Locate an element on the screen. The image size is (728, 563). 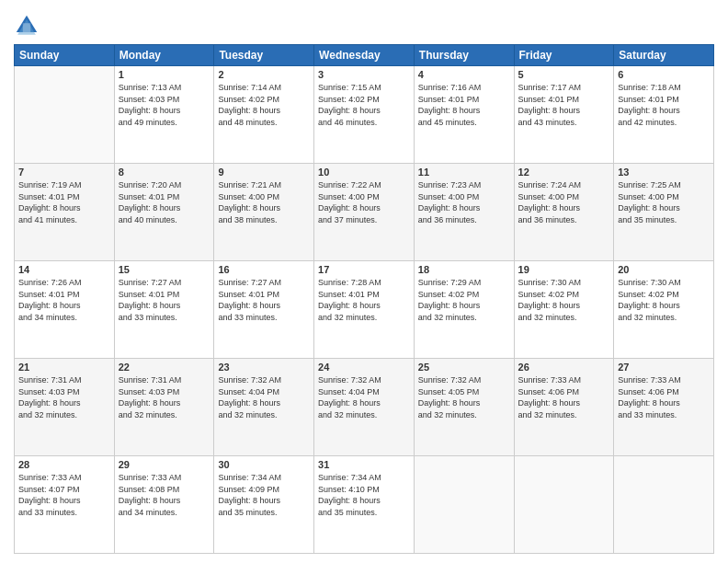
calendar-cell: 28Sunrise: 7:33 AM Sunset: 4:07 PM Dayli… is located at coordinates (64, 505).